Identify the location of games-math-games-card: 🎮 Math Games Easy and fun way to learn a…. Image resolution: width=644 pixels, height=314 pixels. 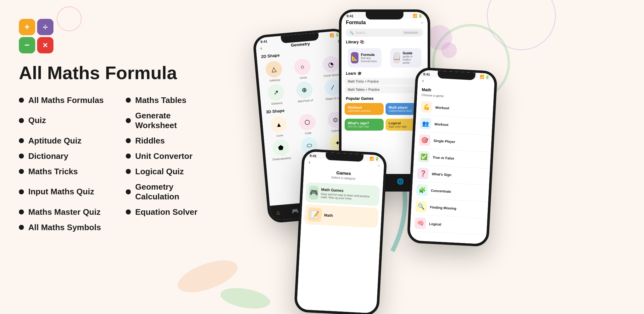
(343, 194).